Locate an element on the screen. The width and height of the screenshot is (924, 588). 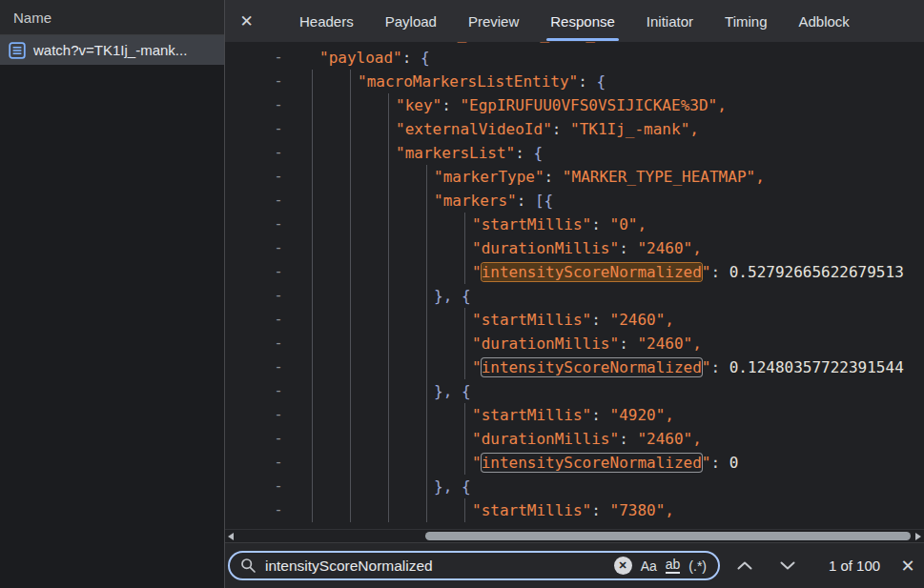
close-find-icon: ✕ is located at coordinates (908, 566).